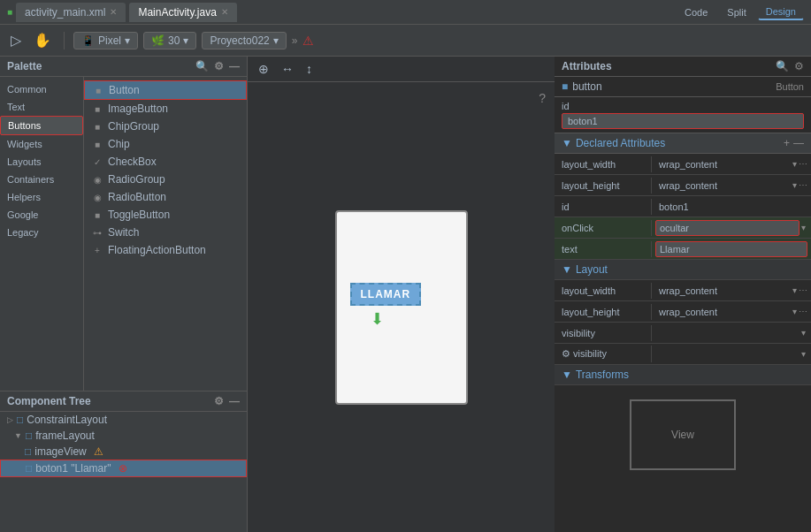 The height and width of the screenshot is (532, 811). I want to click on palette-item-fab: + FloatingActionButton, so click(165, 250).